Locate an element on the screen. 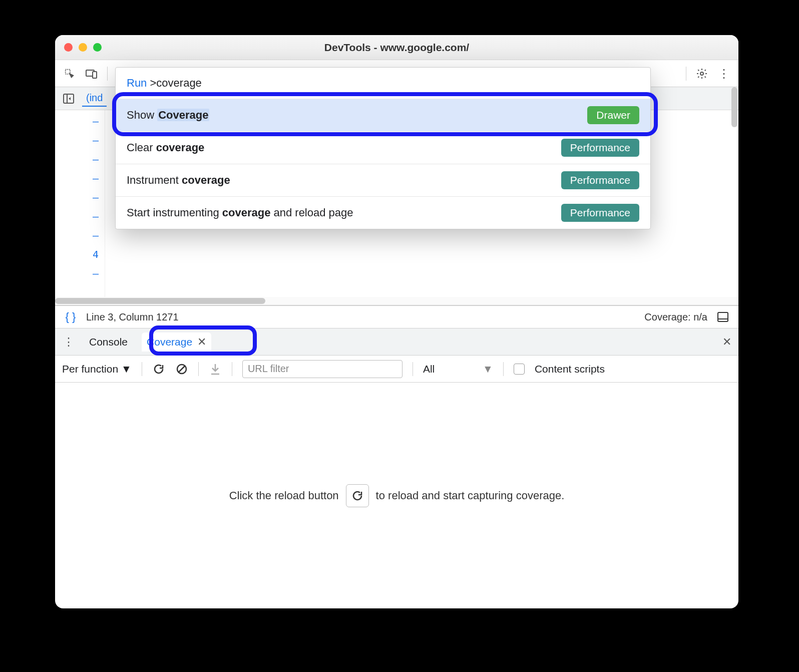  export-icon is located at coordinates (215, 369).